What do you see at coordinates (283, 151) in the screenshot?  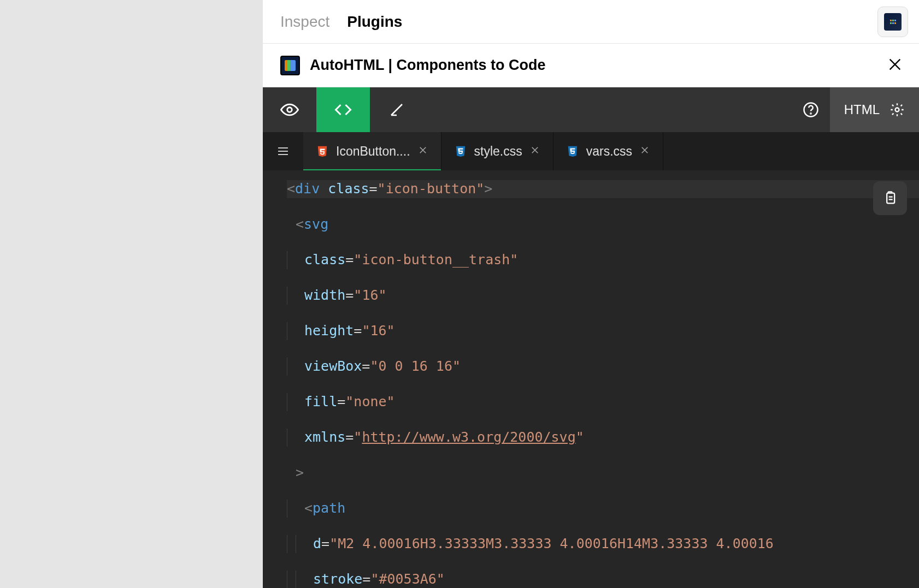 I see `hamburger-icon` at bounding box center [283, 151].